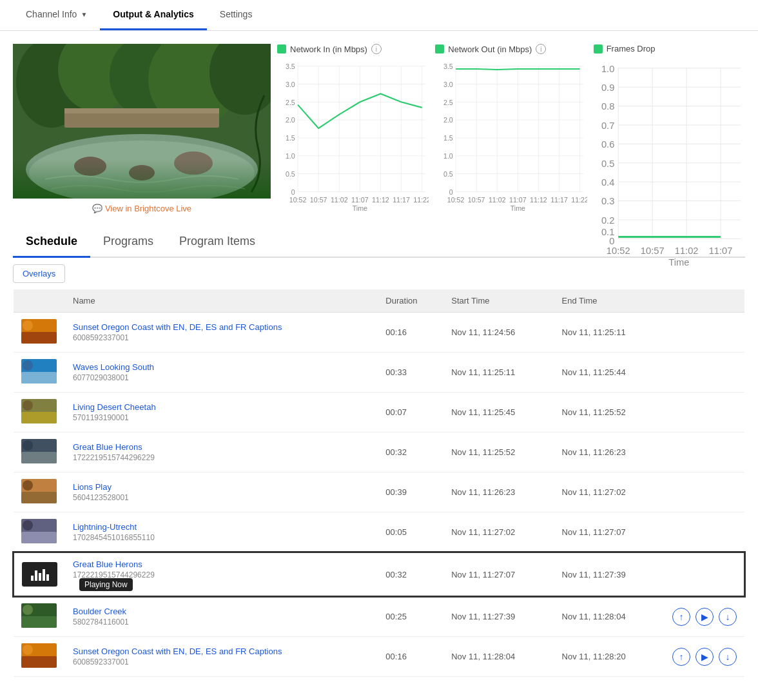  I want to click on end-time-cell: Nov 11, 11:27:07, so click(610, 532).